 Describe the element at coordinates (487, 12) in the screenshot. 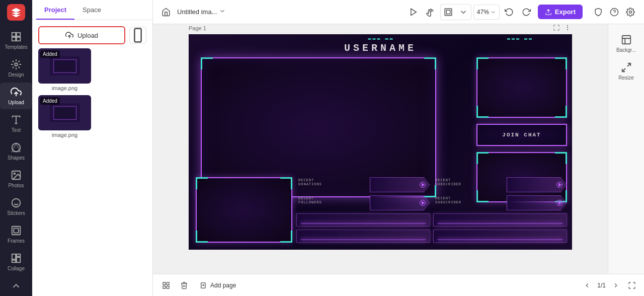

I see `zoom-control: 47%` at that location.